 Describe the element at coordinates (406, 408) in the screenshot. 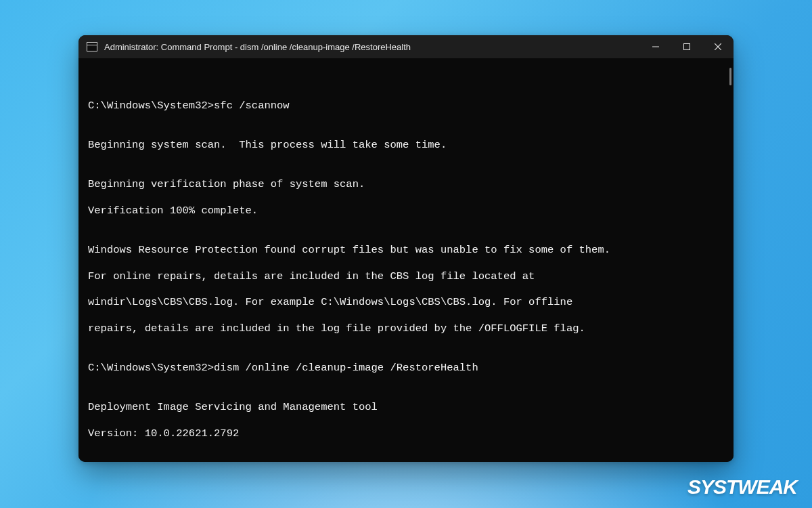

I see `terminal-line: Deployment Image Servicing and Managemen…` at that location.